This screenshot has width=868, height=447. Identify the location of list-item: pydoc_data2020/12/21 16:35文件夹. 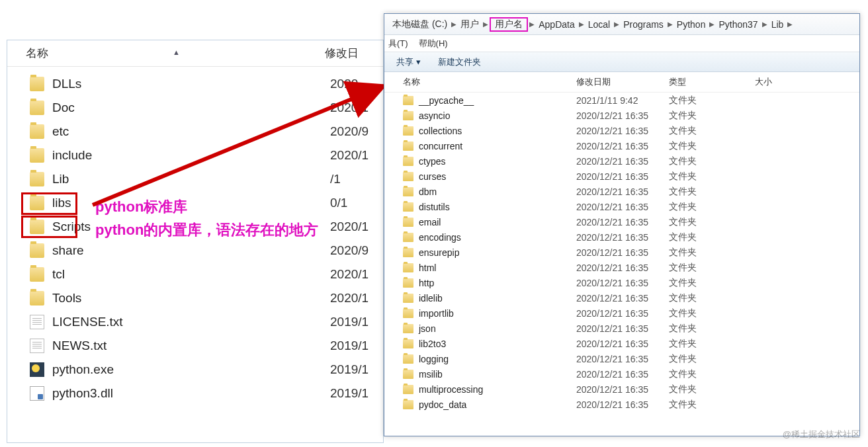
(622, 405).